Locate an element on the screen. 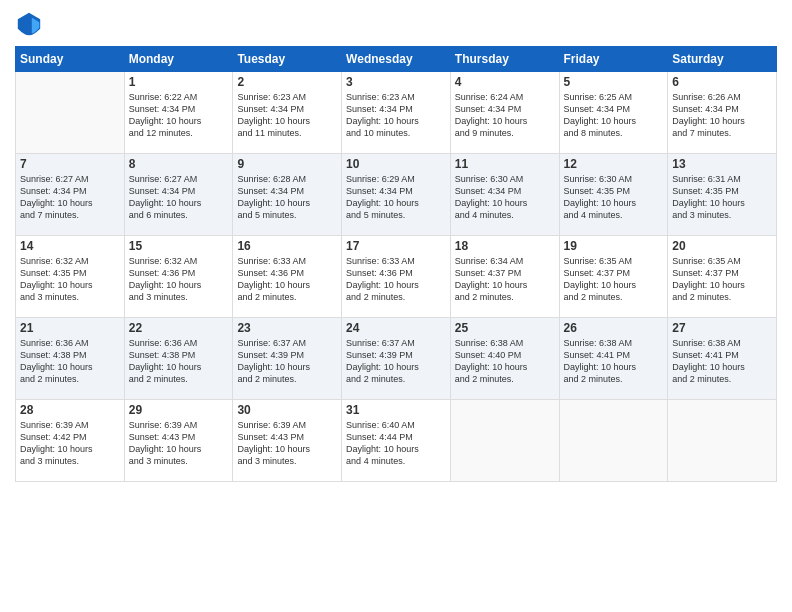 The height and width of the screenshot is (612, 792). header-saturday: Saturday is located at coordinates (722, 60).